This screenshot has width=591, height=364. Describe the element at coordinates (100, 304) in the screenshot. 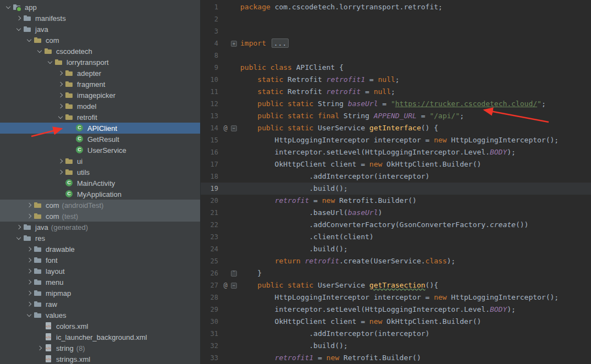

I see `tree-item-raw: raw` at that location.